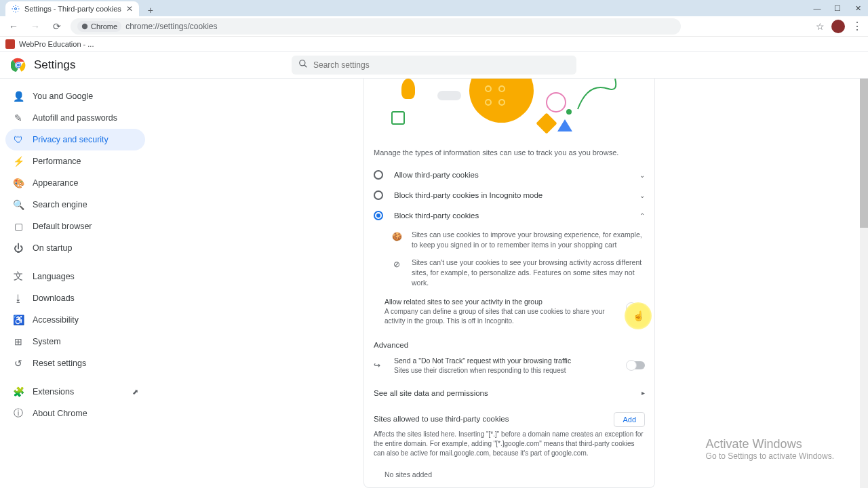  What do you see at coordinates (636, 365) in the screenshot?
I see `dnt-toggle` at bounding box center [636, 365].